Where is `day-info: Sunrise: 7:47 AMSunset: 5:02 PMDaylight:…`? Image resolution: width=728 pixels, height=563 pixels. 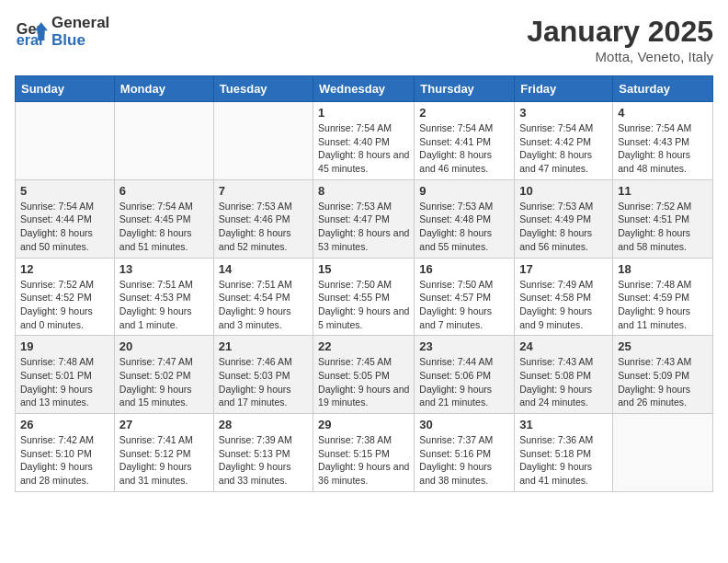
day-info: Sunrise: 7:47 AMSunset: 5:02 PMDaylight:… is located at coordinates (164, 383).